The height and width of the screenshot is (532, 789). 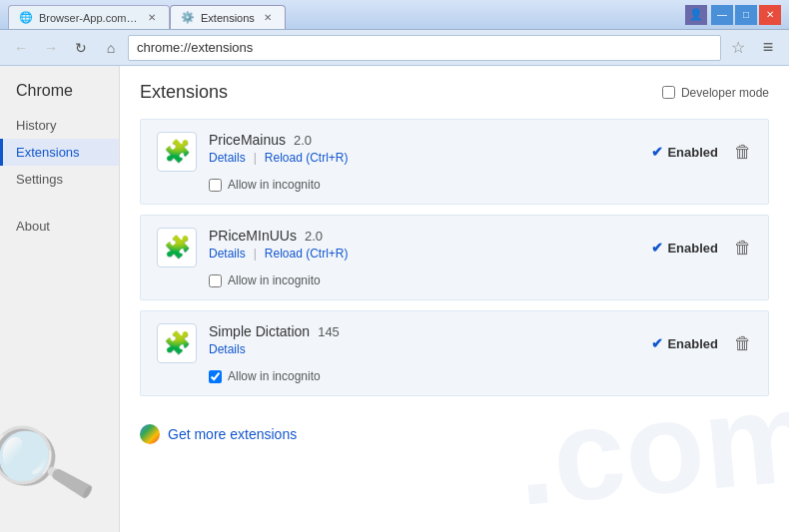 I want to click on ext2-right: ✔ Enabled 🗑, so click(x=701, y=248).